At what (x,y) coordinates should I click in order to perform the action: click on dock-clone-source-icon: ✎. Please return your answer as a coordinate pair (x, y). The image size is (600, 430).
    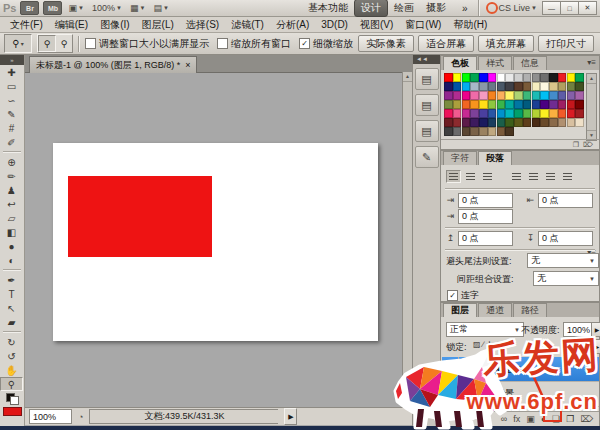
    Looking at the image, I should click on (427, 157).